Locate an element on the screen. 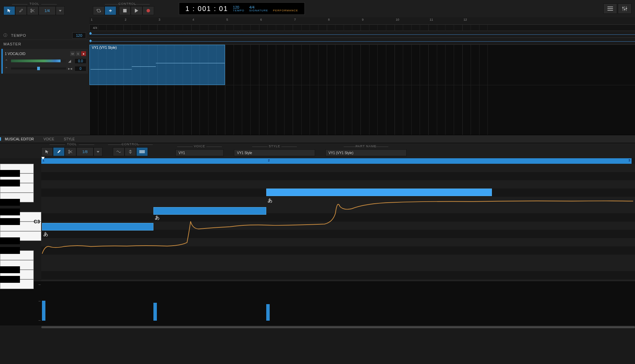 The image size is (635, 364). editor-quantize-button: 1/8 is located at coordinates (85, 152).